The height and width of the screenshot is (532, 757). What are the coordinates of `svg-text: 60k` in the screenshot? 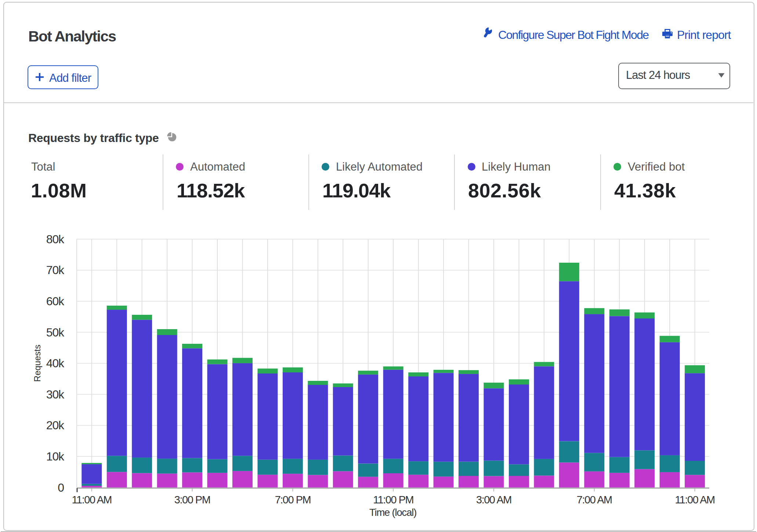 It's located at (55, 301).